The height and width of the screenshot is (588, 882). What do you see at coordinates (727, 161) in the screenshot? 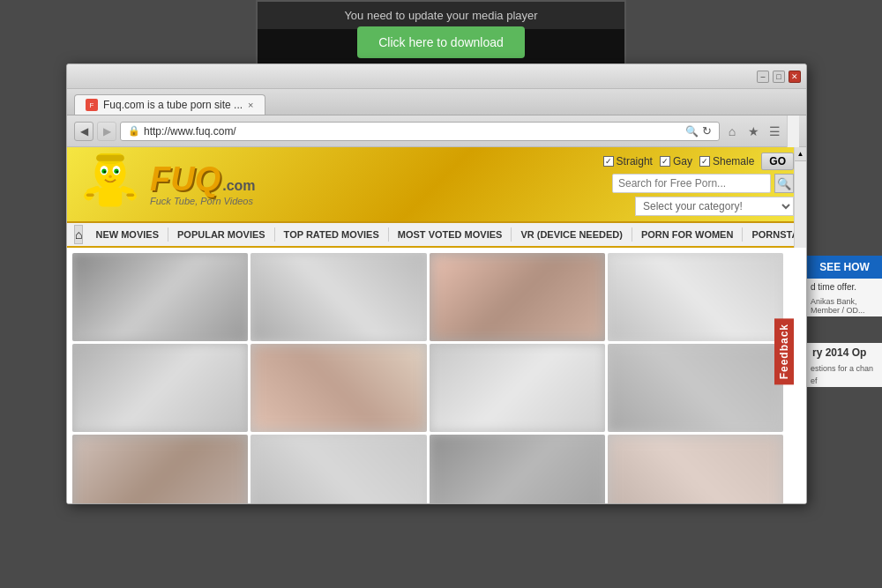
I see `shemale-filter: Shemale` at bounding box center [727, 161].